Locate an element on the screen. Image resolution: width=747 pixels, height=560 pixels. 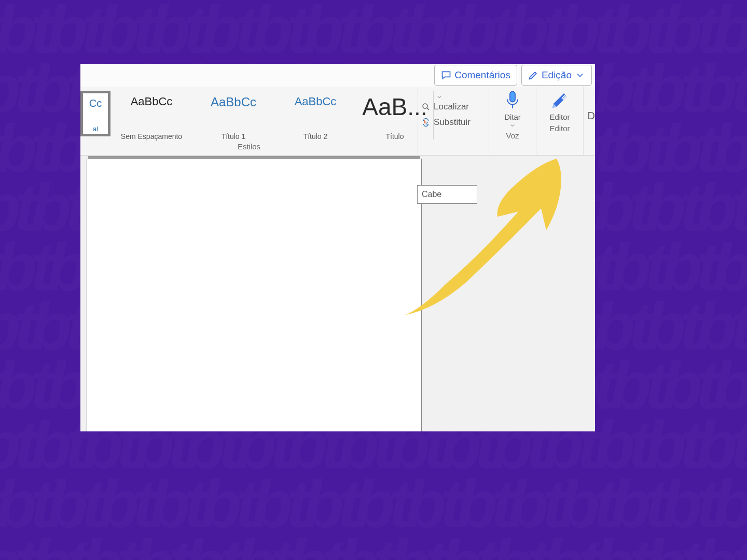
editor-group: Editor Editor is located at coordinates (560, 121).